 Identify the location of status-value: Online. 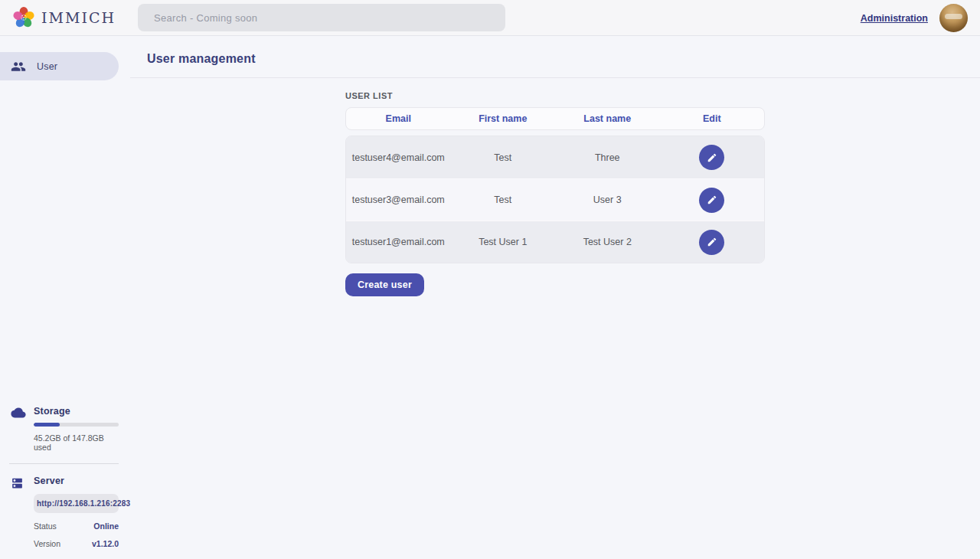
(106, 526).